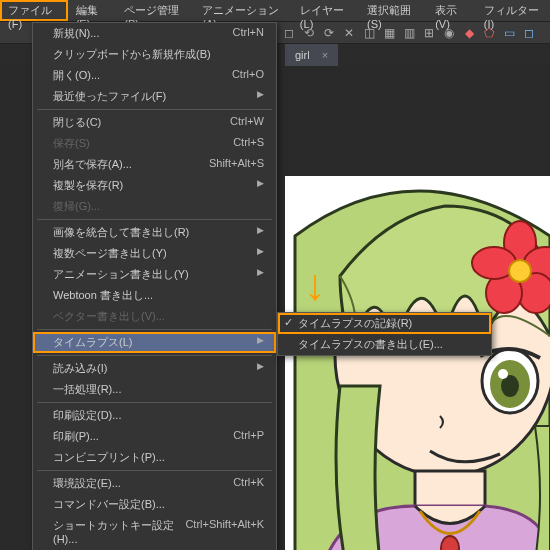  Describe the element at coordinates (355, 324) in the screenshot. I see `submenu-item-label: タイムラプスの記録(R)` at that location.